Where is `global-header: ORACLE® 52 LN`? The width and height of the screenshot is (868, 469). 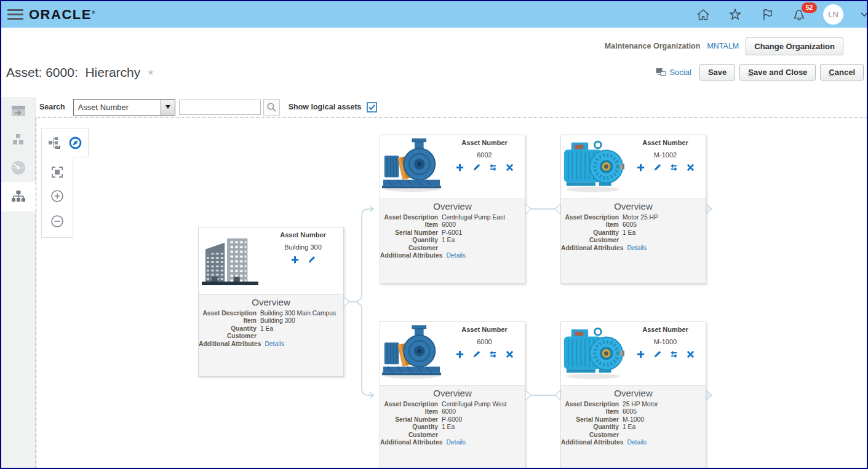 global-header: ORACLE® 52 LN is located at coordinates (434, 15).